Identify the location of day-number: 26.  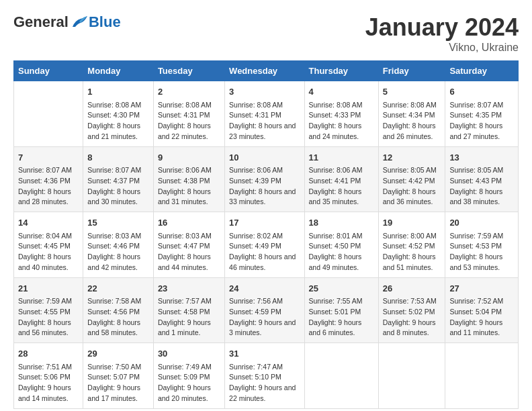
(412, 289).